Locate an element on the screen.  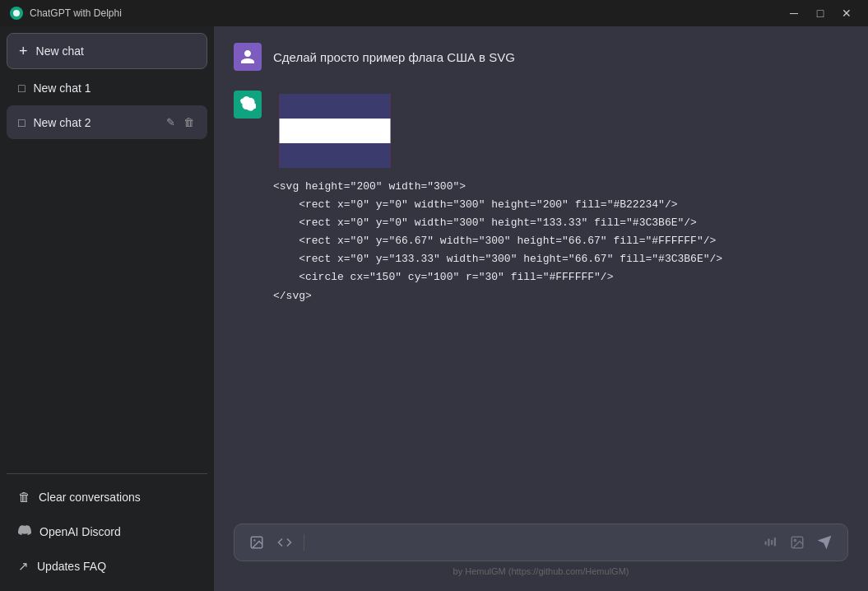
discord-icon is located at coordinates (25, 532).